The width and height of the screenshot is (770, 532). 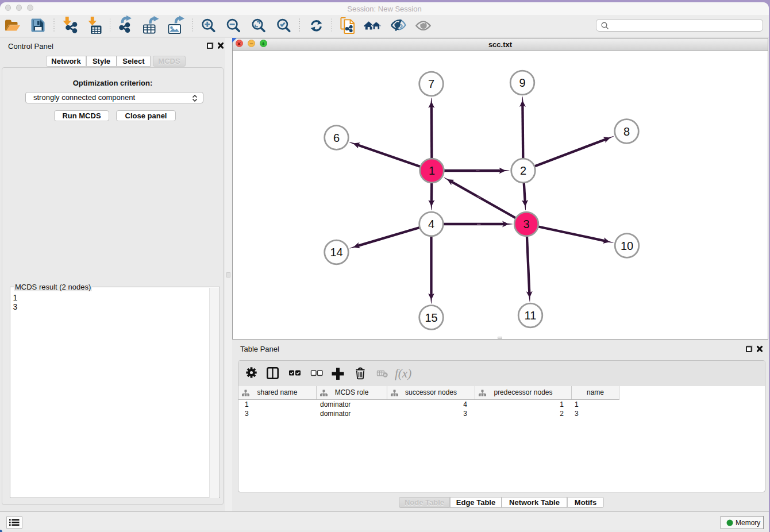 I want to click on svg-text: 10, so click(x=627, y=246).